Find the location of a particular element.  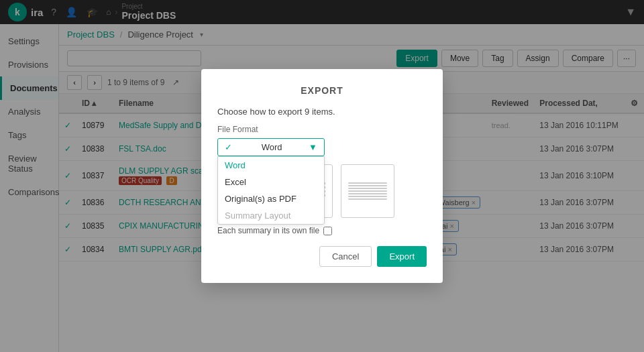

own-file-checkbox is located at coordinates (327, 231).